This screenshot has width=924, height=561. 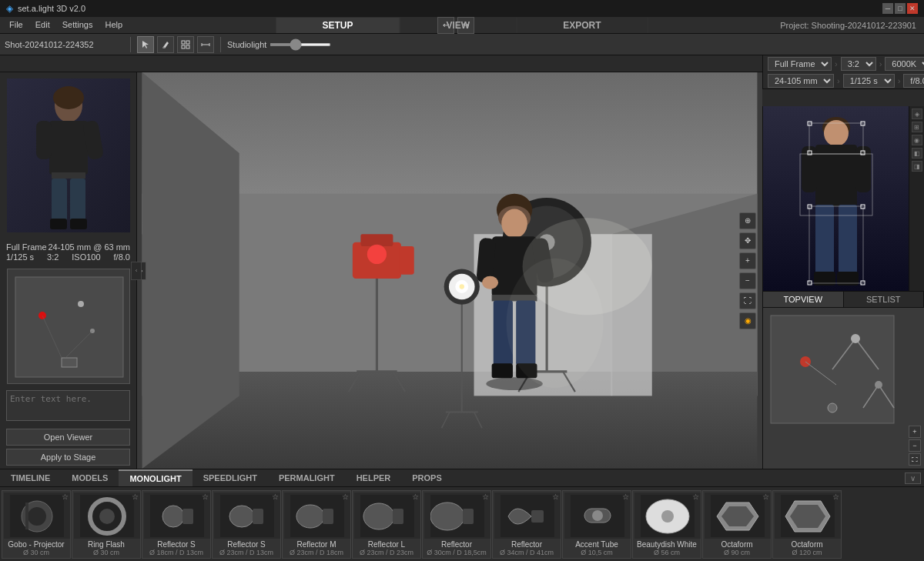 What do you see at coordinates (78, 25) in the screenshot?
I see `menu-settings: Settings` at bounding box center [78, 25].